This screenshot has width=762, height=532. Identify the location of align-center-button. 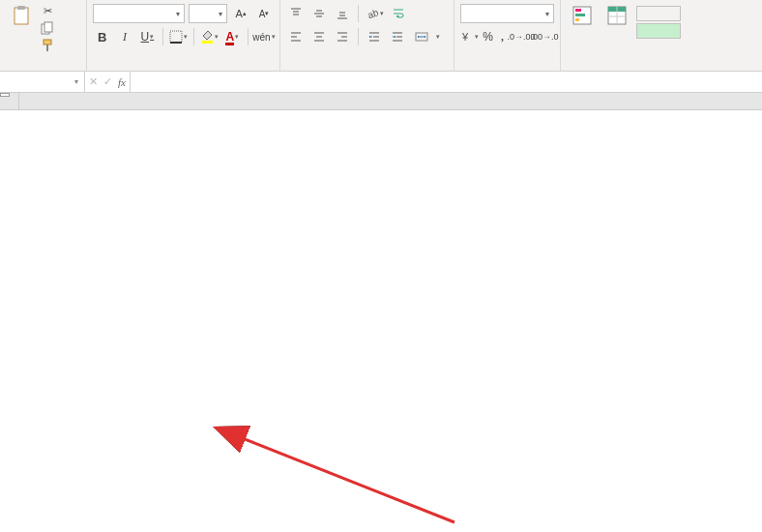
(319, 37).